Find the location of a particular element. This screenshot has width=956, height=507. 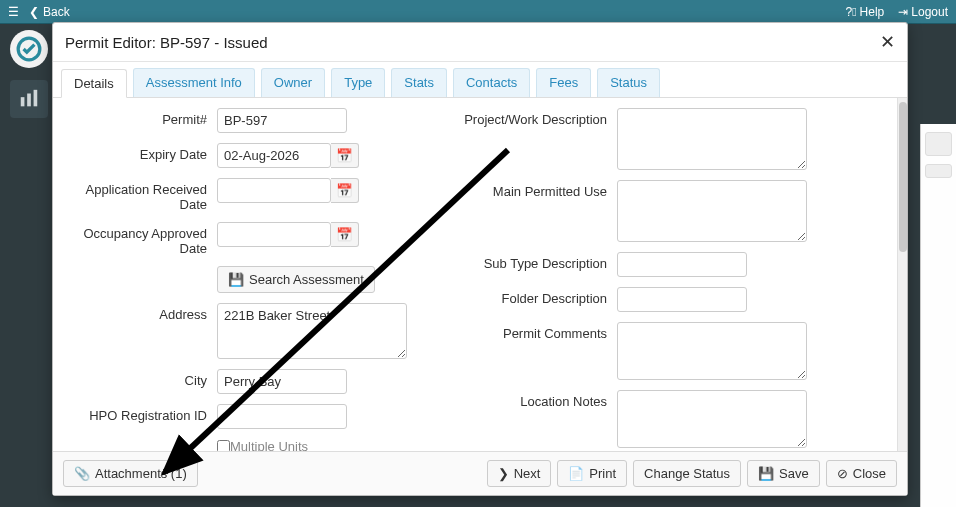

print-icon: 📄 is located at coordinates (576, 474).